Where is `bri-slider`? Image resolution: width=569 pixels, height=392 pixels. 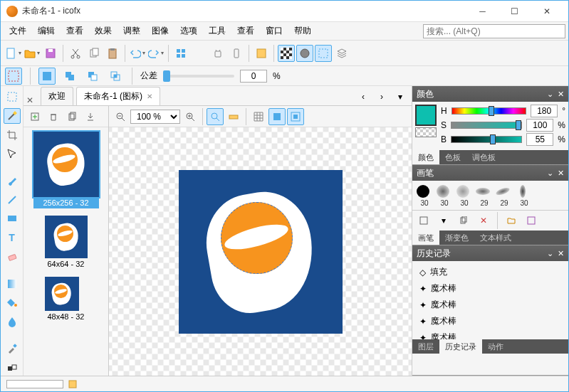
bri-slider is located at coordinates (486, 139).